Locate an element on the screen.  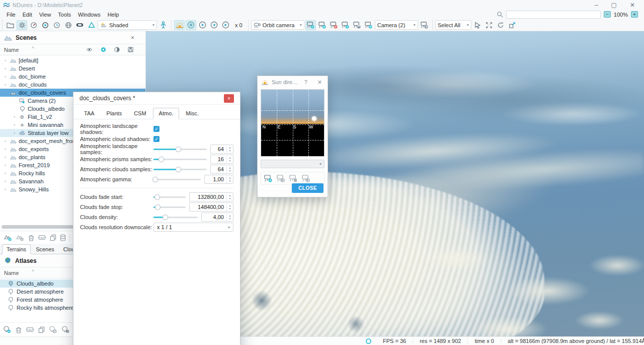
tree-item: ›[default] is located at coordinates (72, 60).